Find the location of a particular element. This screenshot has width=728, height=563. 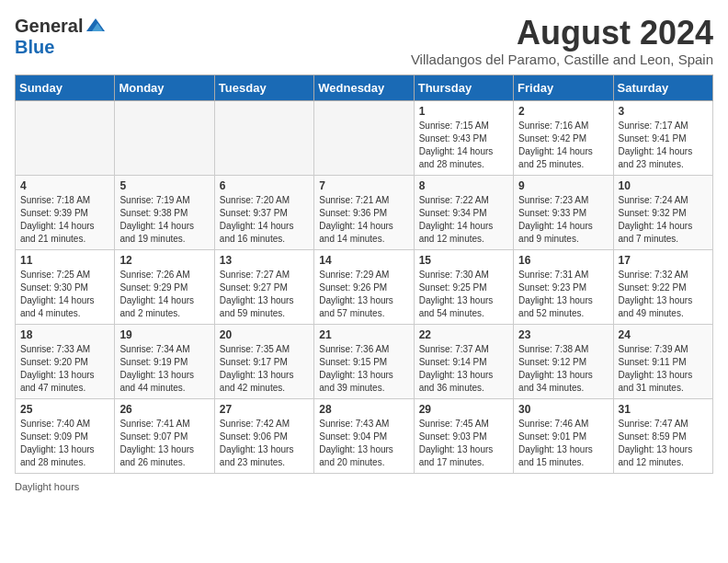

calendar-week-1: 1Sunrise: 7:15 AMSunset: 9:43 PMDaylight… is located at coordinates (364, 138).